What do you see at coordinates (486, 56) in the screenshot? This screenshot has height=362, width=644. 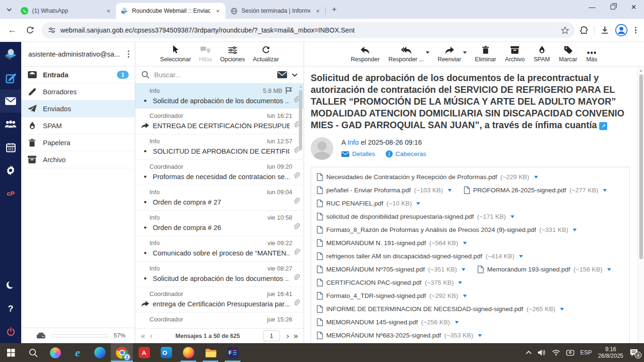 I see `delete-button: Eliminar` at bounding box center [486, 56].